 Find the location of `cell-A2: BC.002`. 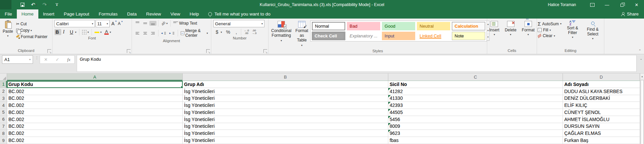

cell-A2: BC.002 is located at coordinates (95, 92).